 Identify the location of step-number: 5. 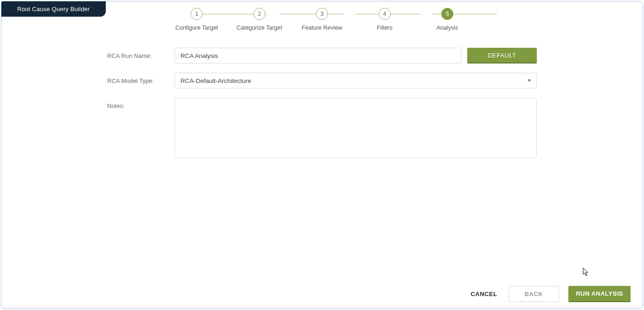
(447, 14).